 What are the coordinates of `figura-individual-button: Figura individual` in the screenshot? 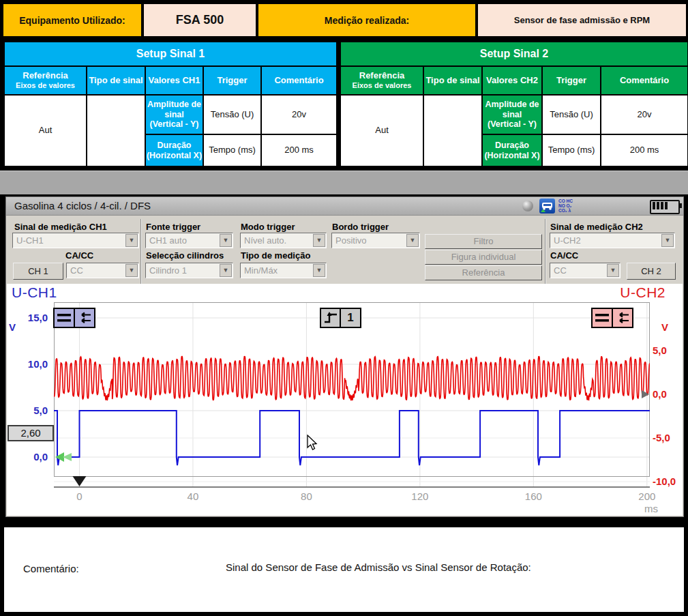 It's located at (483, 257).